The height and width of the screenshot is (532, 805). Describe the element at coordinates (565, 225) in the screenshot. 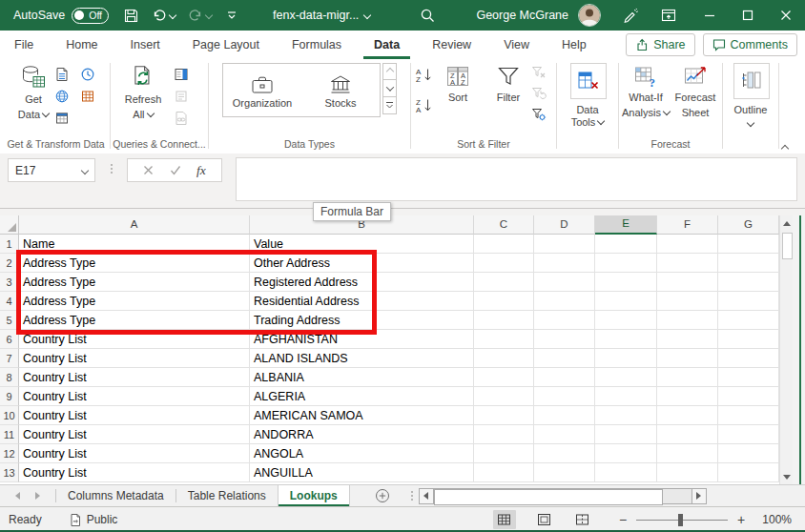

I see `column-header-D: D` at that location.